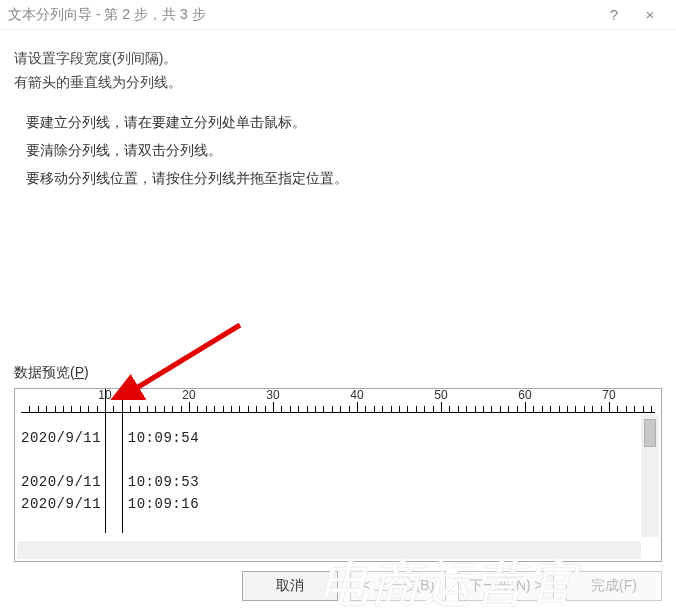  I want to click on table-row: 2020/9/11 10:09:54, so click(338, 438).